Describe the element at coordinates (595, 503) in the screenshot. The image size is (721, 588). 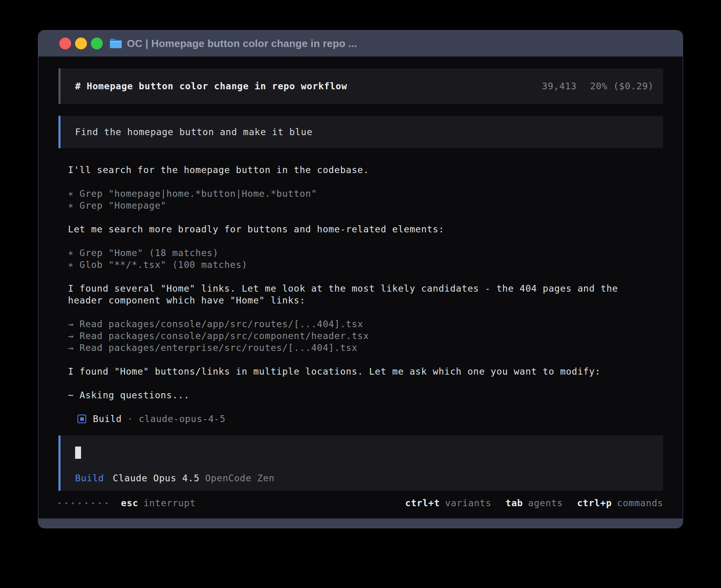
I see `ctrl-p-key: ctrl+p` at that location.